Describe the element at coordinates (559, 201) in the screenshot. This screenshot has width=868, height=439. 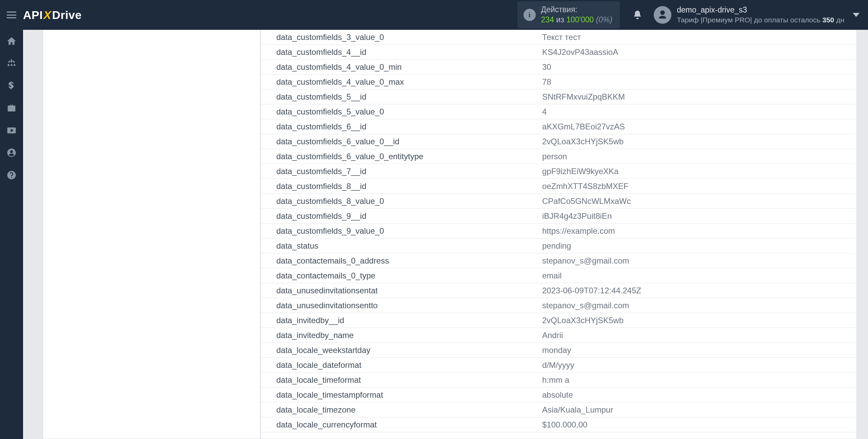
I see `data-row: data_customfields_8_value_0CPafCo5GNcWLM…` at that location.